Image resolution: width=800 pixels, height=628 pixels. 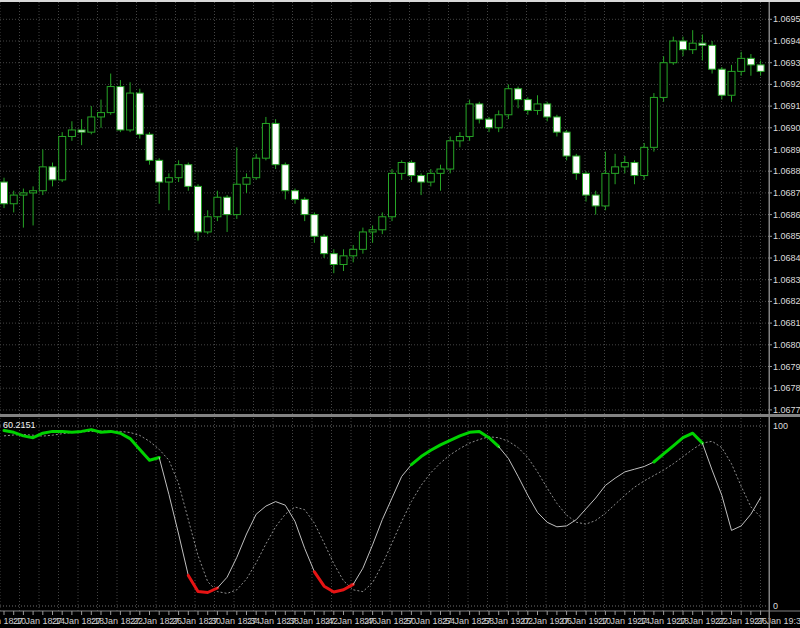 I want to click on price-axis-label: 1.06935, so click(x=786, y=63).